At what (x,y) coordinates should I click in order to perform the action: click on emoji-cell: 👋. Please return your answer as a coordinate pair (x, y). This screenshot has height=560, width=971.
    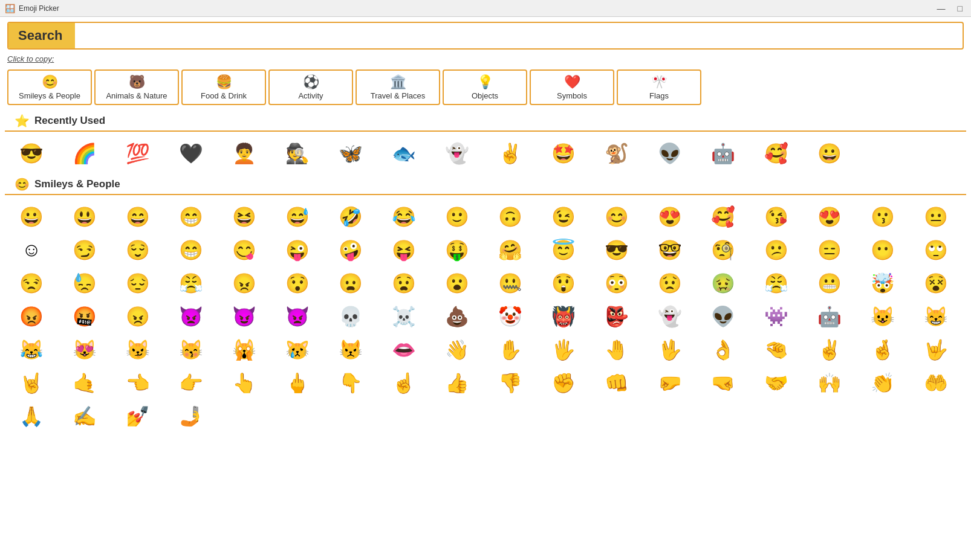
    Looking at the image, I should click on (457, 349).